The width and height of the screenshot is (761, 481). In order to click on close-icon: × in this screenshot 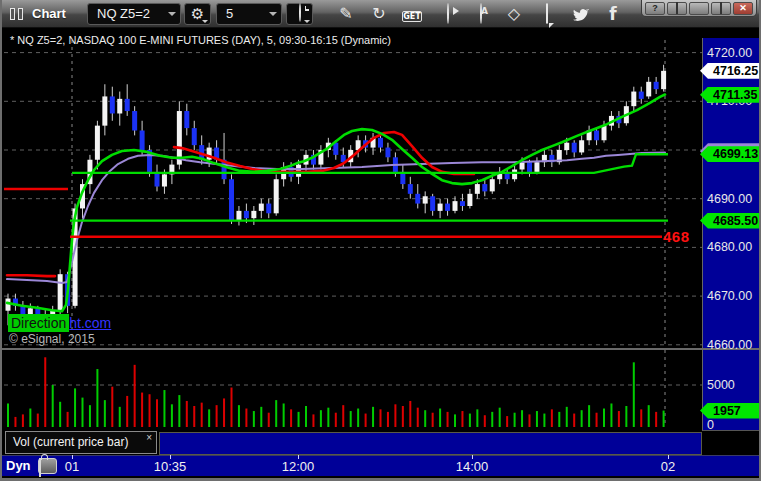, I will do `click(149, 438)`.